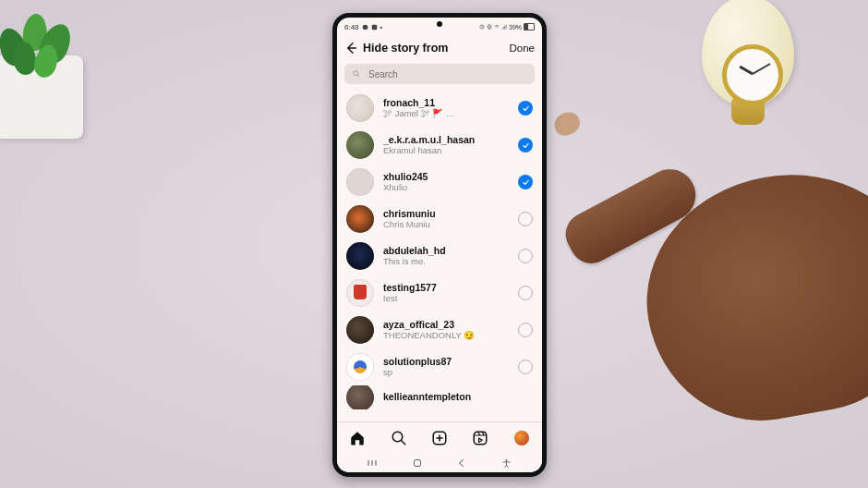  What do you see at coordinates (417, 463) in the screenshot?
I see `android-home-icon` at bounding box center [417, 463].